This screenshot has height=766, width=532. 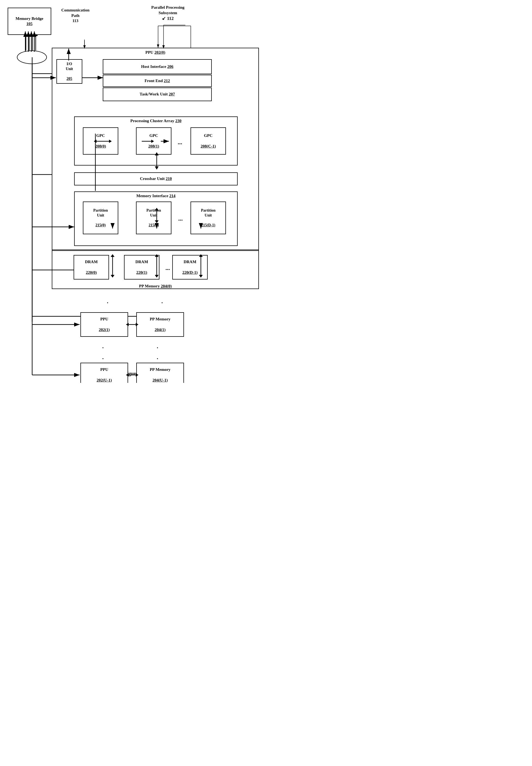 What do you see at coordinates (168, 13) in the screenshot?
I see `parallel-subsystem-label: Parallel ProcessingSubsystem ↙ 112` at bounding box center [168, 13].